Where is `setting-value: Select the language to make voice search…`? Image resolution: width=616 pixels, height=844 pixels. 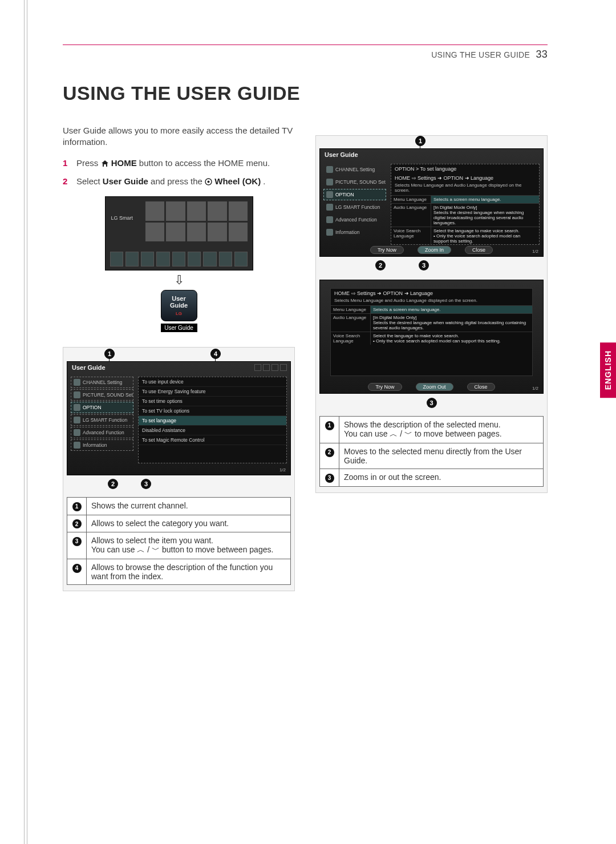 setting-value: Select the language to make voice search… is located at coordinates (452, 338).